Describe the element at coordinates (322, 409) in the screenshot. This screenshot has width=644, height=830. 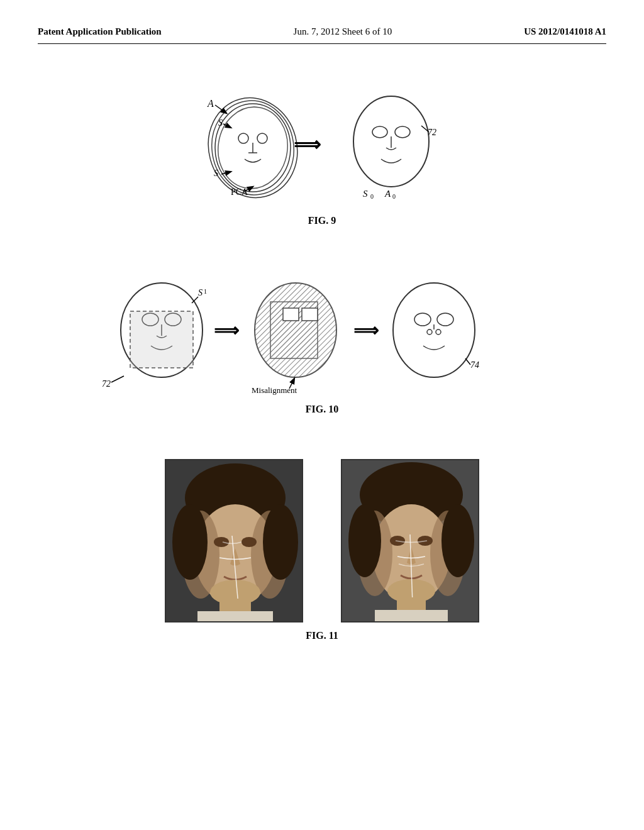
I see `fig10-caption: FIG. 10` at that location.